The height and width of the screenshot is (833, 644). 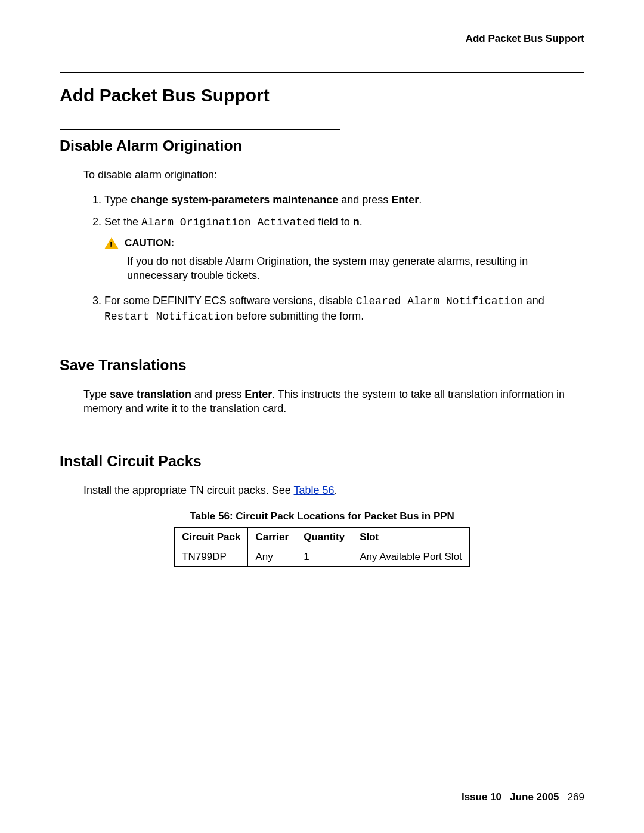 I want to click on heading-disable-alarm-origination: Disable Alarm Origination, so click(x=322, y=145).